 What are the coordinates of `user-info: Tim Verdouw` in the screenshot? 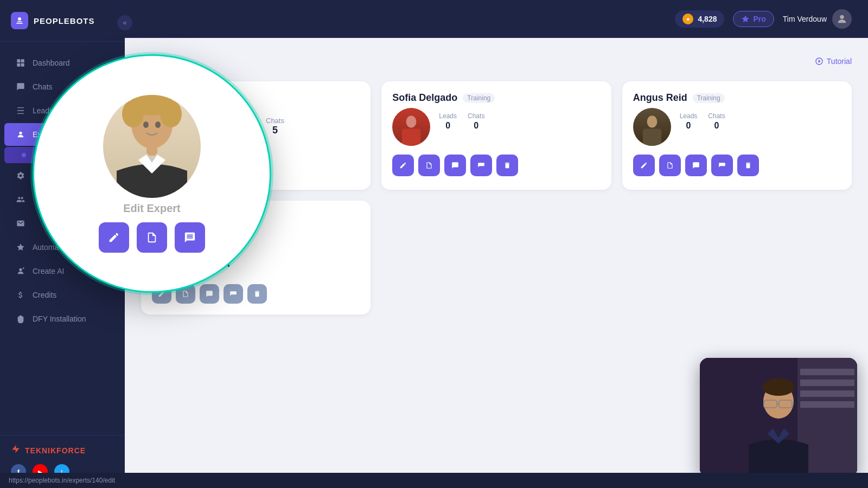 It's located at (817, 19).